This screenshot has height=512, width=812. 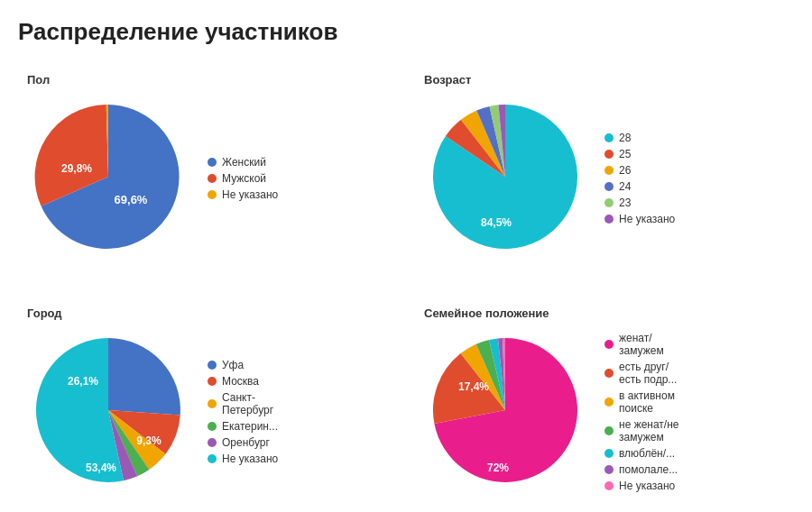 What do you see at coordinates (642, 453) in the screenshot?
I see `legend-item: влюблён/...` at bounding box center [642, 453].